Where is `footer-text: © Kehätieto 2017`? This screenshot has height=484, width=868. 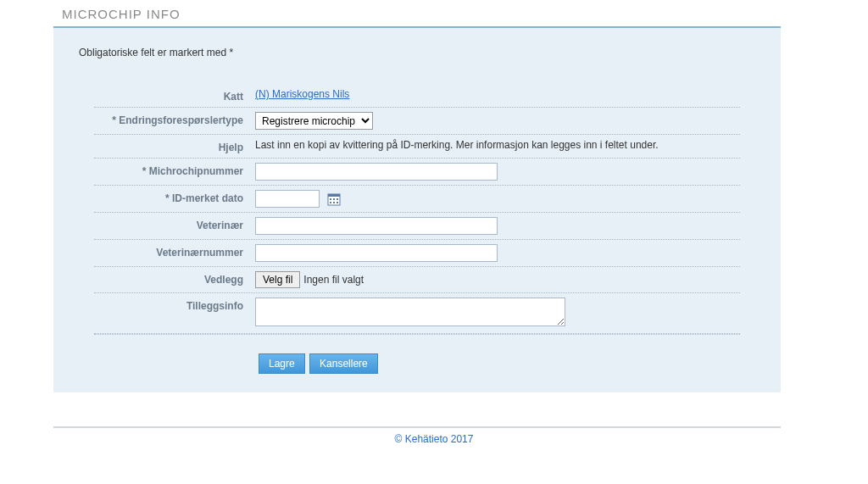 footer-text: © Kehätieto 2017 is located at coordinates (434, 439).